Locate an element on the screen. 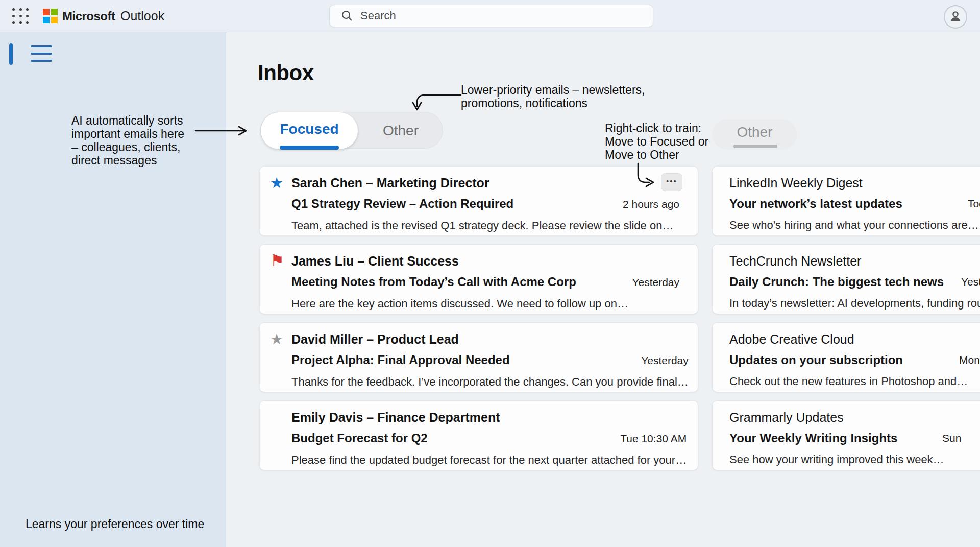 The height and width of the screenshot is (547, 980). more-options-button: ••• is located at coordinates (672, 182).